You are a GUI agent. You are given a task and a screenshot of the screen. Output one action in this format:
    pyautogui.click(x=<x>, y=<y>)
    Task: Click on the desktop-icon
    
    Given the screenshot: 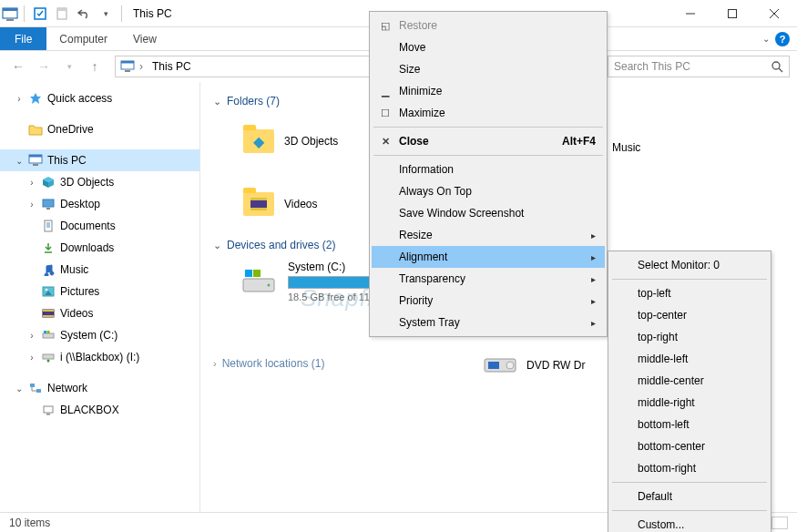 What is the action you would take?
    pyautogui.click(x=48, y=204)
    